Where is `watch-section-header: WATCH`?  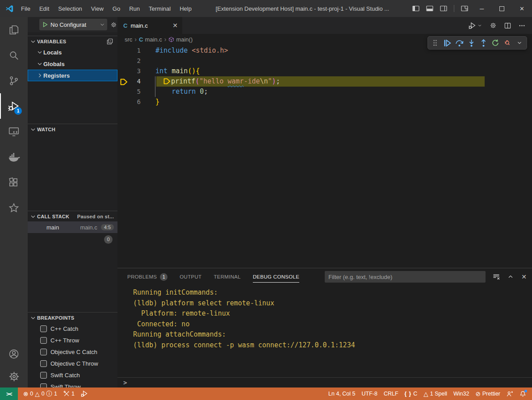
watch-section-header: WATCH is located at coordinates (72, 129).